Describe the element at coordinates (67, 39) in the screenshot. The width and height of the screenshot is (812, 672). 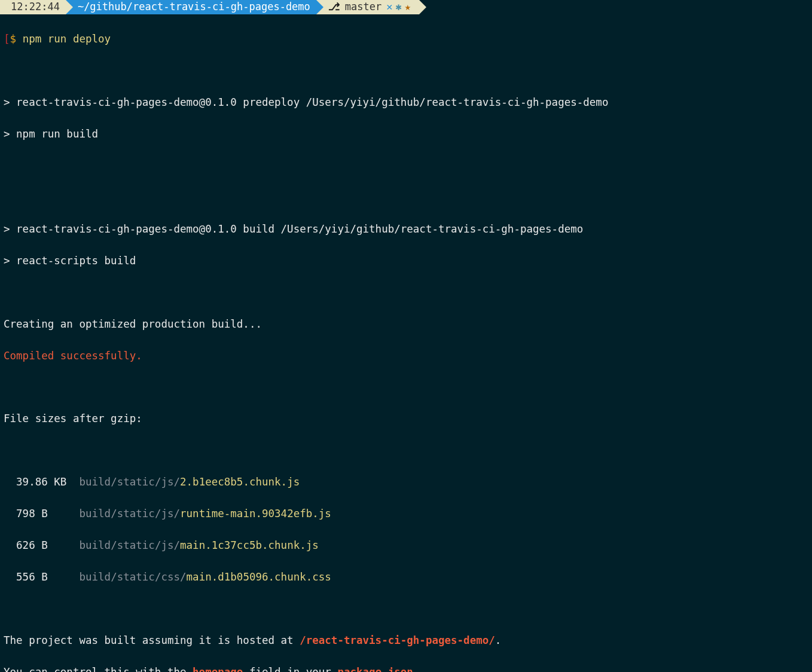
I see `entered-command: npm run deploy` at that location.